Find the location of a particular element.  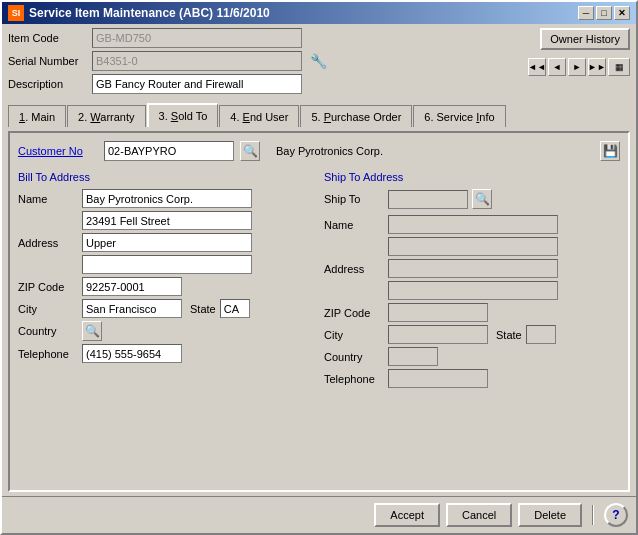

nav-last-button: ►► is located at coordinates (597, 67).